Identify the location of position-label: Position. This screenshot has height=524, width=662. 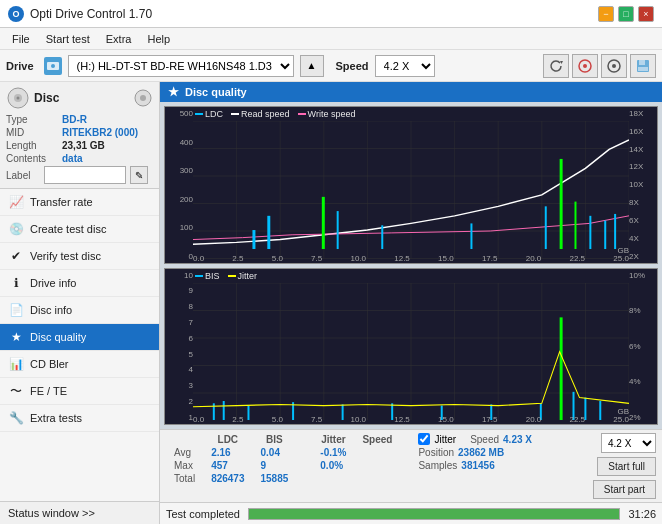
(436, 452).